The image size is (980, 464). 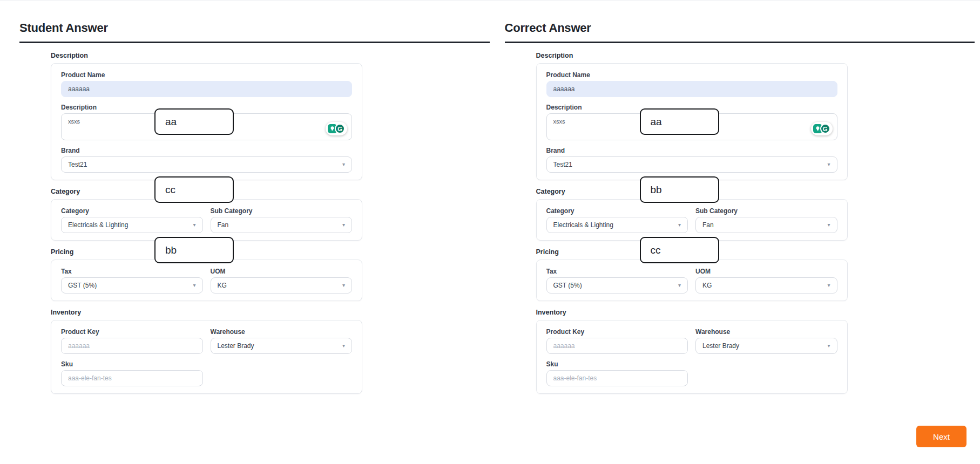 What do you see at coordinates (132, 281) in the screenshot?
I see `tax-field: Tax GST (5%) ▾` at bounding box center [132, 281].